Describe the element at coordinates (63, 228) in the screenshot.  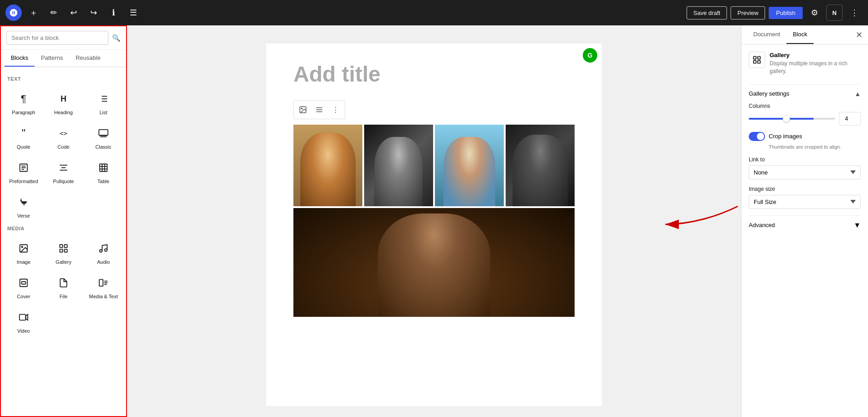
I see `media-section-label: MEDIA` at that location.